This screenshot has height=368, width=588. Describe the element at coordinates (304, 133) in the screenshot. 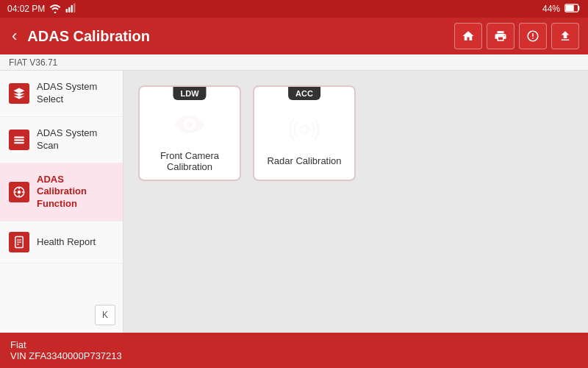

I see `radar-calibration-card: ACC Radar Calibration` at that location.